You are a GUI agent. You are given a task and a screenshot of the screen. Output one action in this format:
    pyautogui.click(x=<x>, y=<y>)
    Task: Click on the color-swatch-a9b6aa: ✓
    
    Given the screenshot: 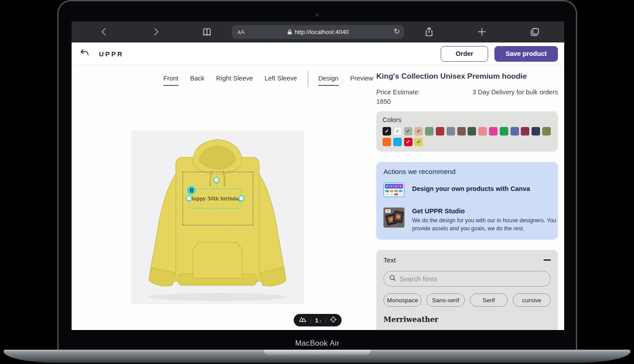 What is the action you would take?
    pyautogui.click(x=408, y=131)
    